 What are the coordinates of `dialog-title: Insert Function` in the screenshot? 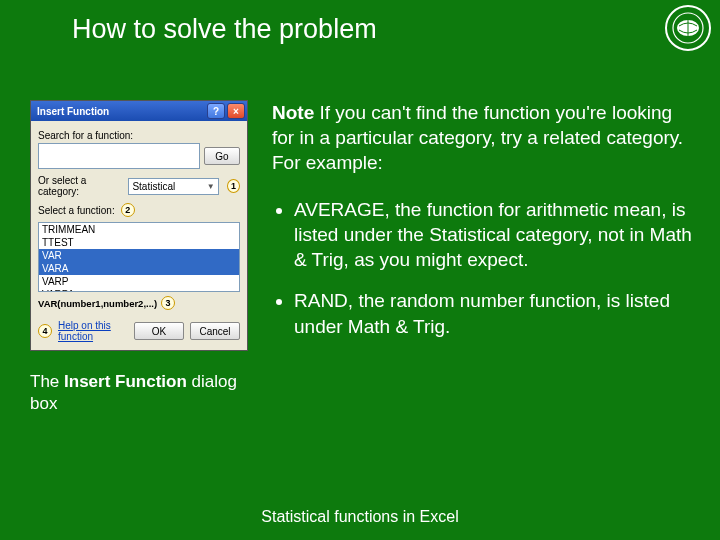 It's located at (73, 112).